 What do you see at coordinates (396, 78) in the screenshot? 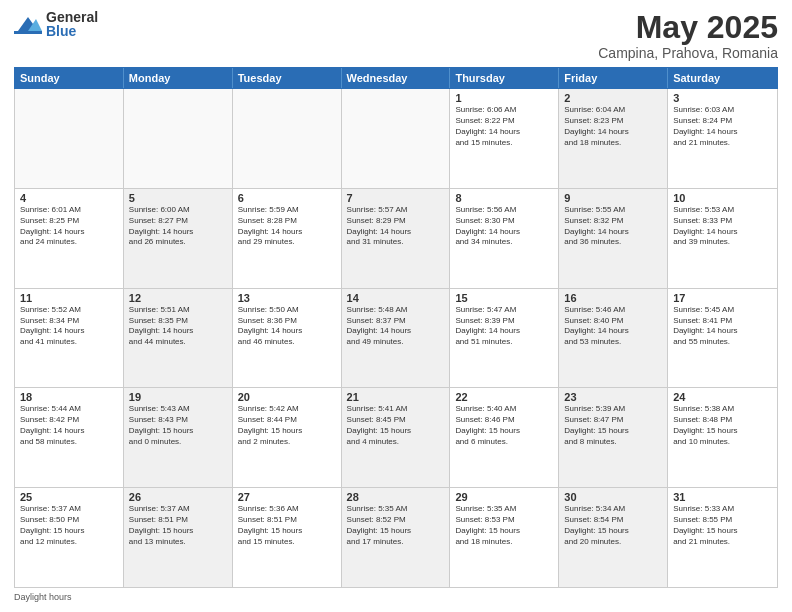
I see `calendar-header-row: SundayMondayTuesdayWednesdayThursdayFrid…` at bounding box center [396, 78].